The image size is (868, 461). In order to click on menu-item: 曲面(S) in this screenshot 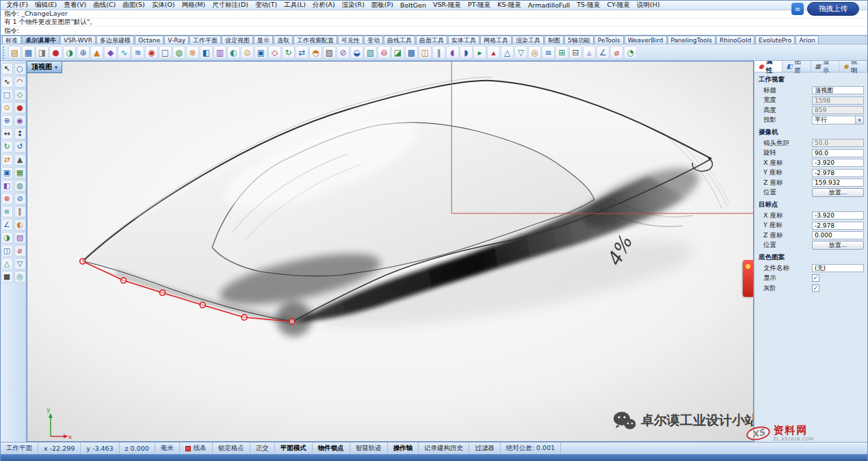, I will do `click(133, 5)`.